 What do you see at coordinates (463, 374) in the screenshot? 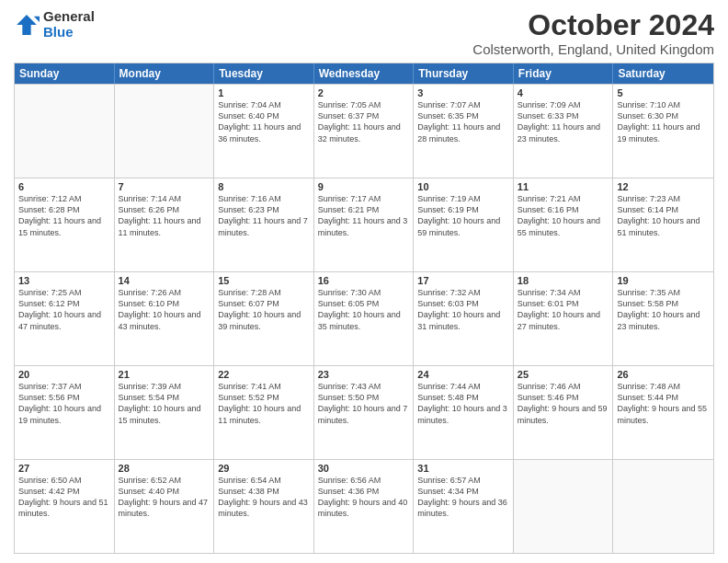
I see `day-number: 24` at bounding box center [463, 374].